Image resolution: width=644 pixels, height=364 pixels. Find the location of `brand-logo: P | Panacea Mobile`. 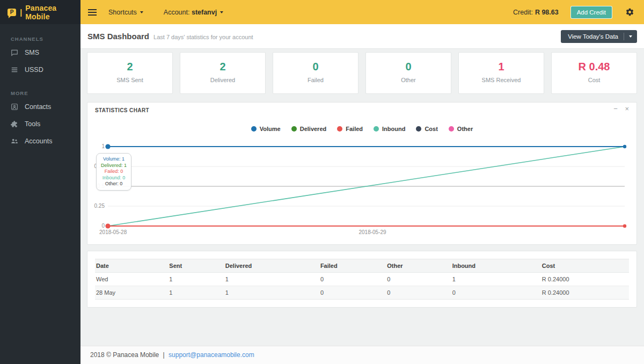

brand-logo: P | Panacea Mobile is located at coordinates (40, 12).